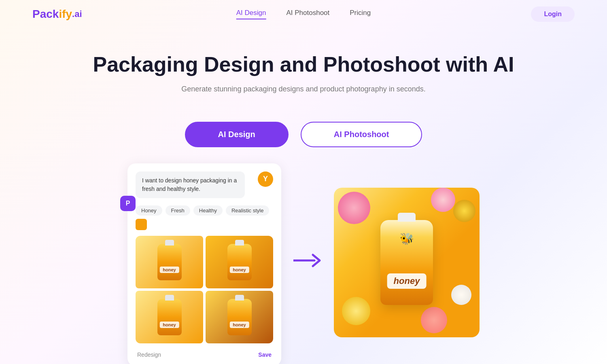 The height and width of the screenshot is (364, 607). What do you see at coordinates (239, 325) in the screenshot?
I see `honey-label-4: honey` at bounding box center [239, 325].